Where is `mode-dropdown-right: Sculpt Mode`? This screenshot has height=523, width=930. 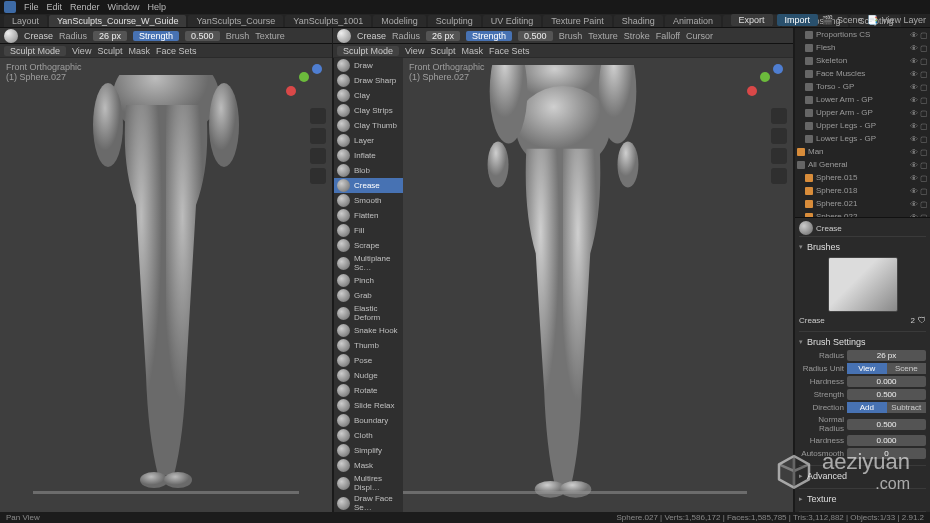 mode-dropdown-right: Sculpt Mode is located at coordinates (368, 51).